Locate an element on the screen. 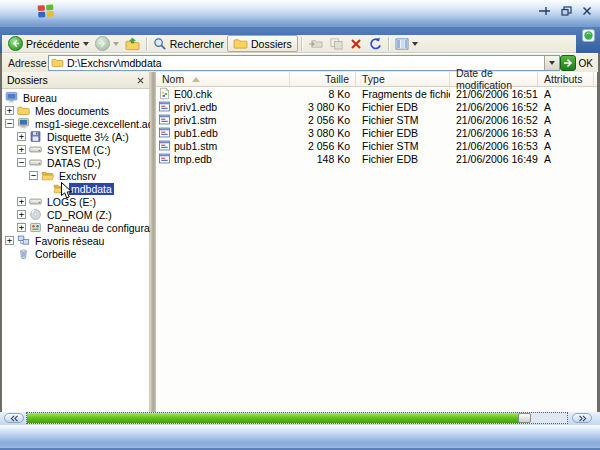  tree-item-label: CD_ROM (Z:) is located at coordinates (80, 215).